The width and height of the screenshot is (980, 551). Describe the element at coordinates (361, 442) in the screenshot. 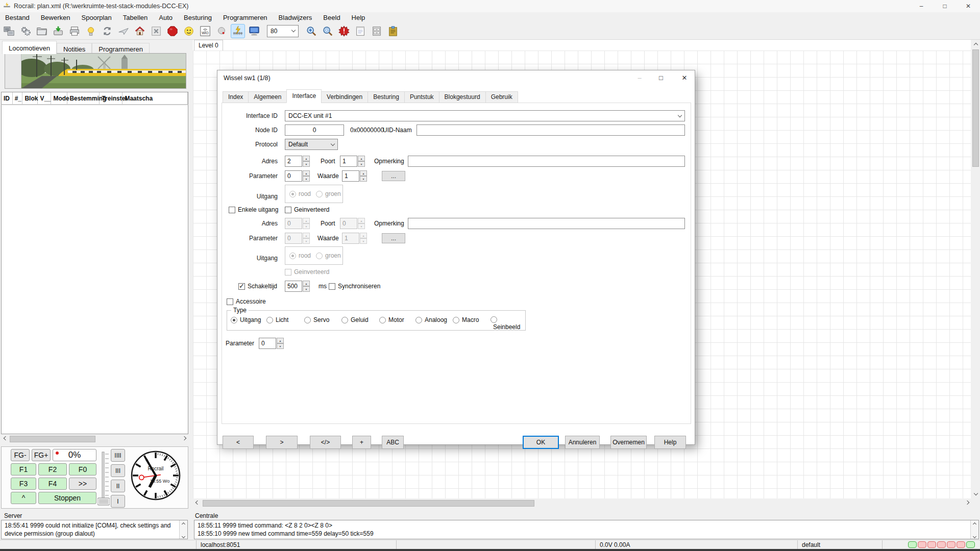

I see `nav-button-3: +` at that location.